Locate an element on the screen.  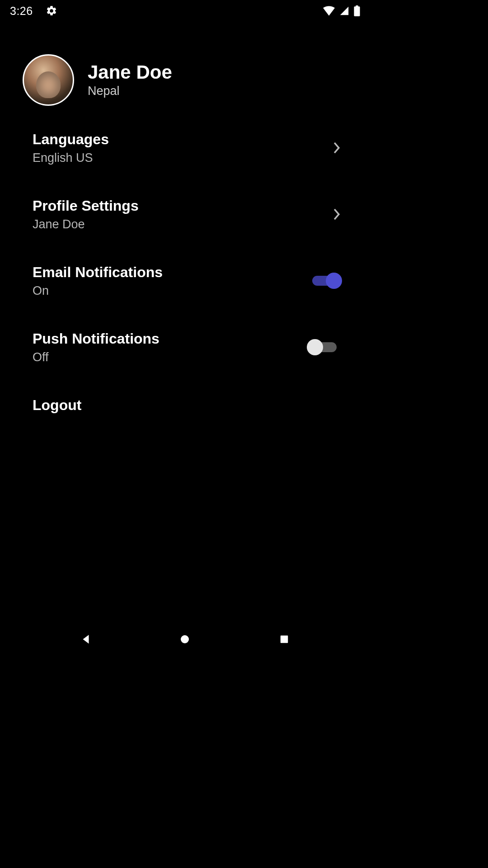
languages-value: English US is located at coordinates (70, 158).